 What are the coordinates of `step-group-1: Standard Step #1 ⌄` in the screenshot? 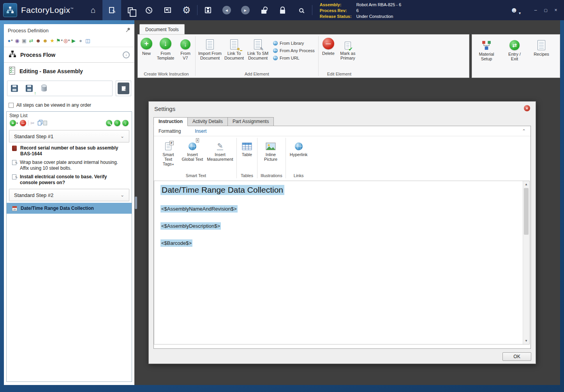 It's located at (69, 136).